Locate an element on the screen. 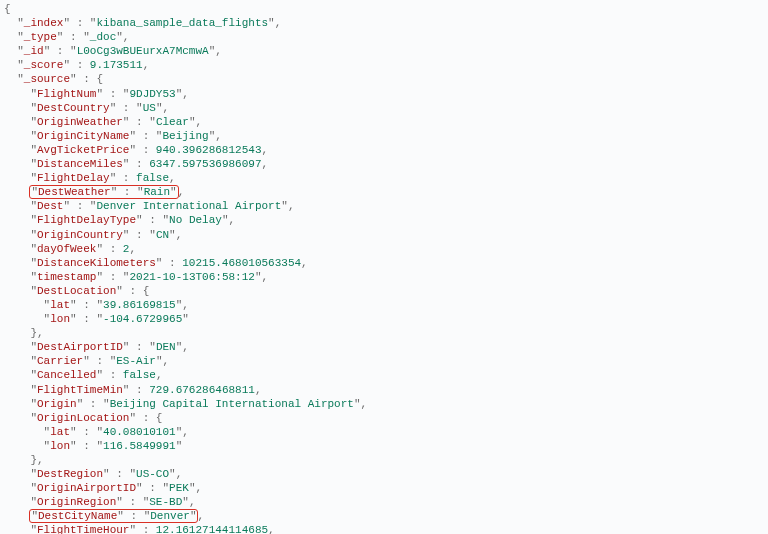 This screenshot has height=534, width=768. val-FlightTimeMin: 729.676286468811 is located at coordinates (202, 390).